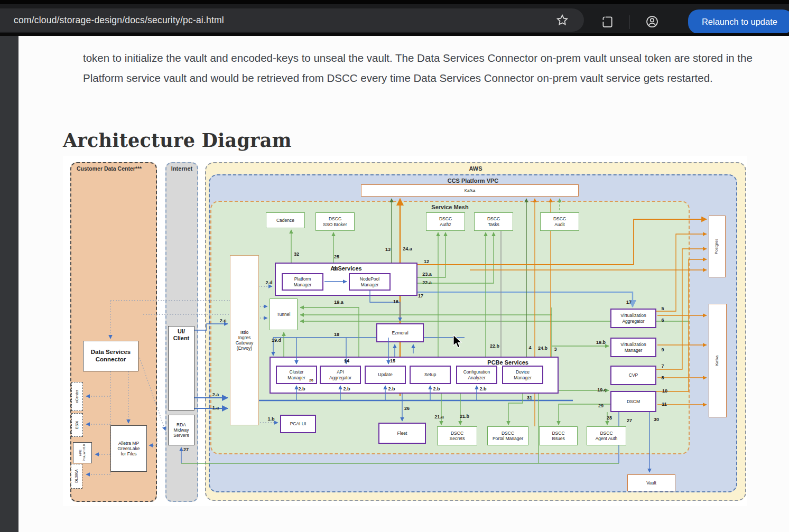 Image resolution: width=789 pixels, height=532 pixels. I want to click on connector-label-1.a: 1.a, so click(216, 408).